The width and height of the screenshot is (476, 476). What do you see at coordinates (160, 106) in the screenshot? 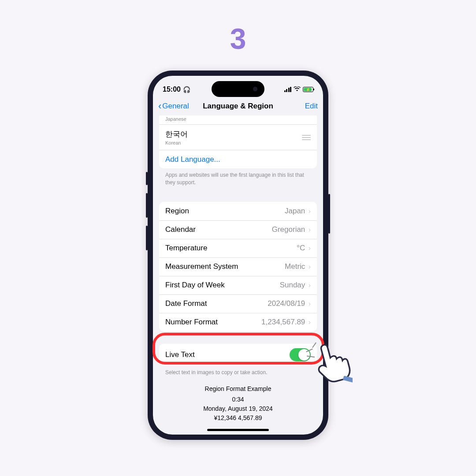
I see `chevron-left-icon: ‹` at bounding box center [160, 106].